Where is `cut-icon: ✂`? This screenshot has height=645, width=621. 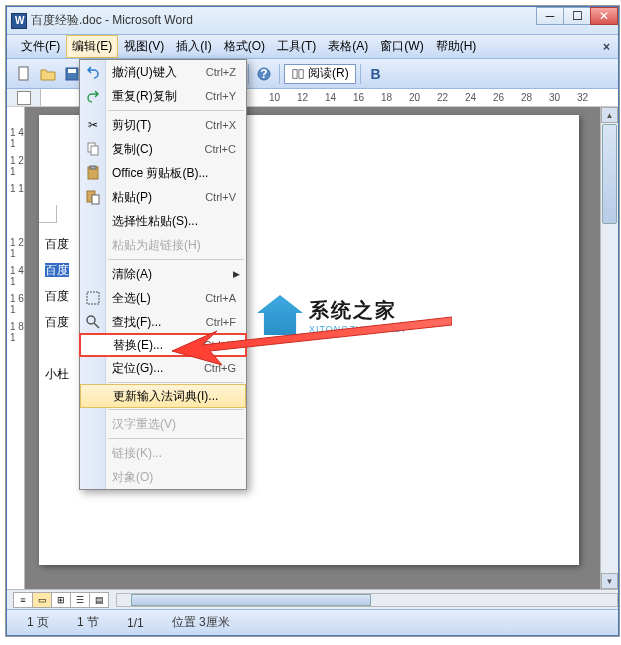
cut-icon: ✂ is located at coordinates (93, 125).